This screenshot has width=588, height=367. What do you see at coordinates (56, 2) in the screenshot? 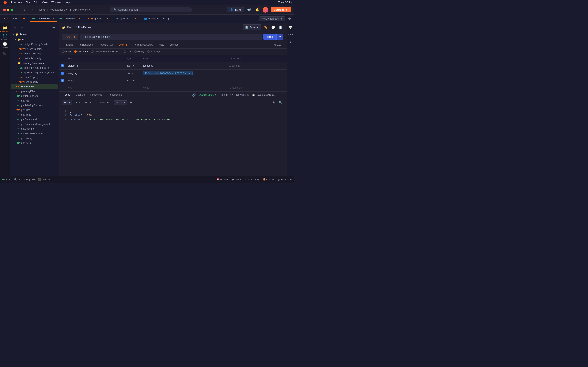
I see `window-menu: Window` at bounding box center [56, 2].